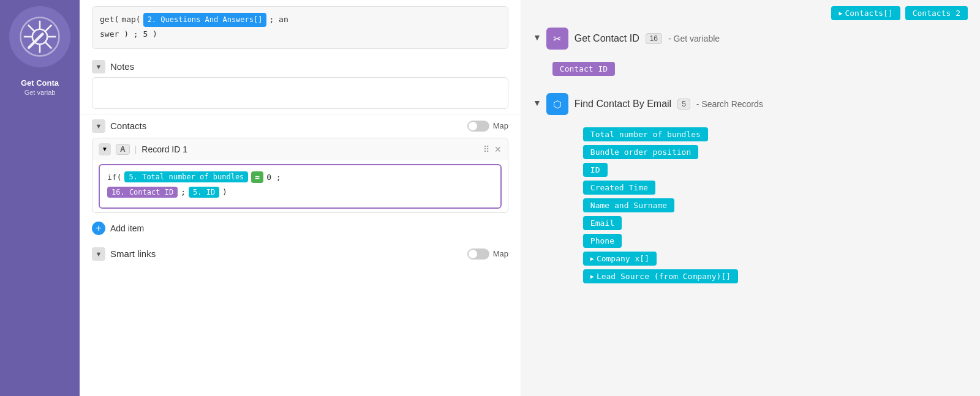  I want to click on smart-links-toggle-knob, so click(473, 254).